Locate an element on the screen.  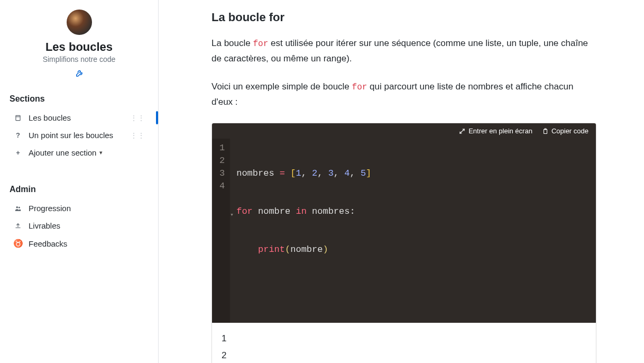
book-icon is located at coordinates (18, 118).